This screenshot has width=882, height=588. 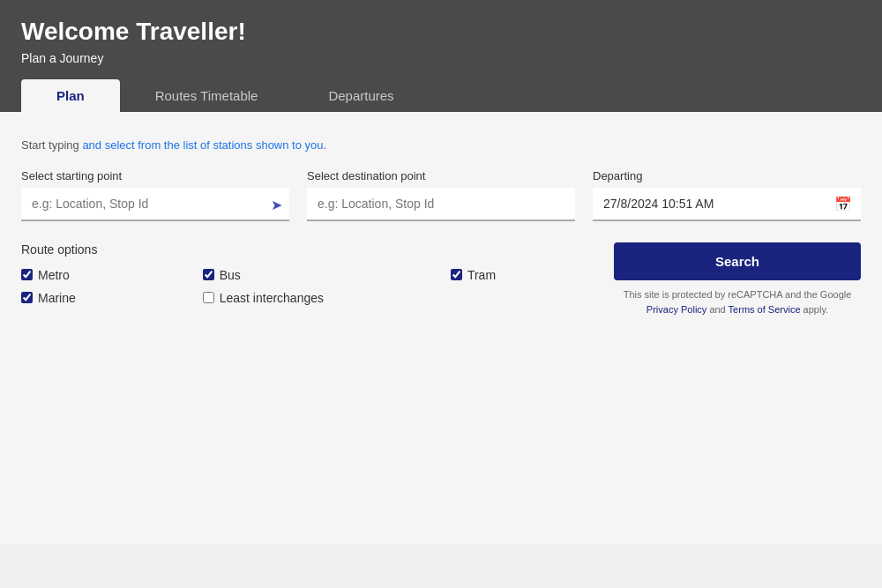 I want to click on recaptcha-notice: This site is protected by reCAPTCHA and …, so click(x=737, y=301).